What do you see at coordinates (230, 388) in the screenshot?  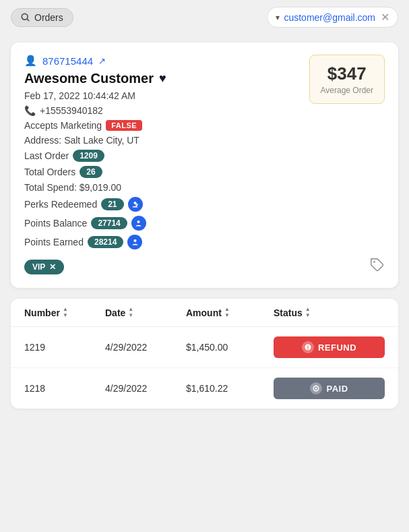 I see `order-amount: $1,610.22` at bounding box center [230, 388].